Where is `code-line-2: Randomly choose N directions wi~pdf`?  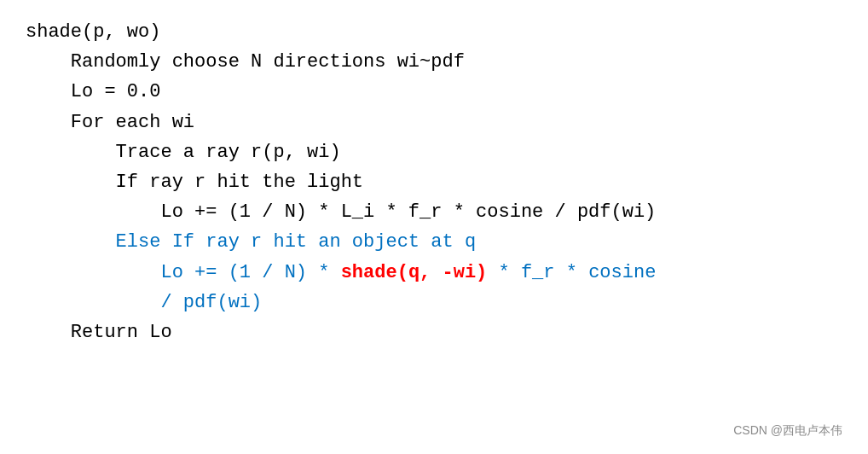 code-line-2: Randomly choose N directions wi~pdf is located at coordinates (434, 61).